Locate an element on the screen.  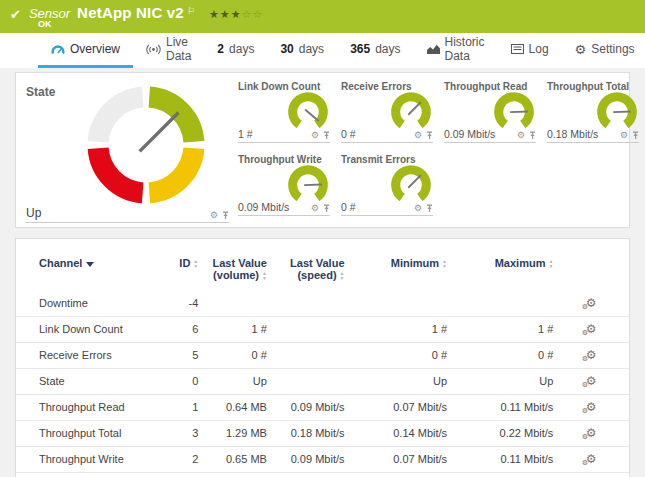
channel-row: Throughput Read 1 0.64 MB 0.09 Mbit/s 0.… is located at coordinates (322, 408).